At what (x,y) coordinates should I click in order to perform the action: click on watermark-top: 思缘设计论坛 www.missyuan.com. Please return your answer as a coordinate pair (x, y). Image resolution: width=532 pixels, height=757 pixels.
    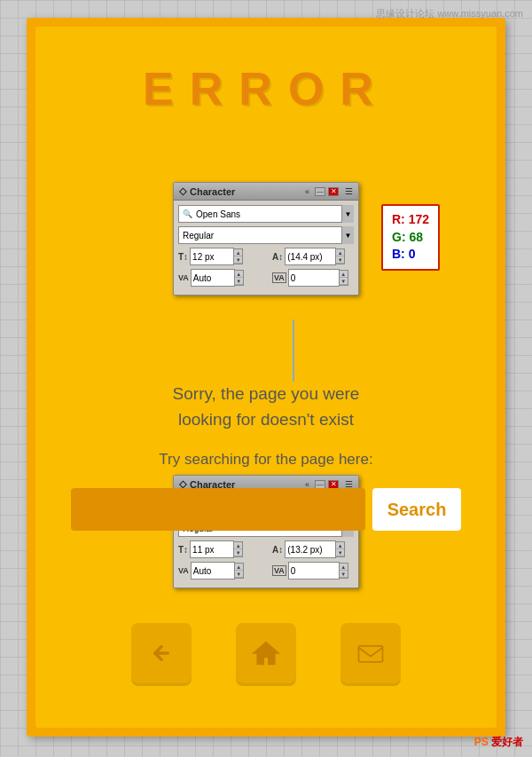
    Looking at the image, I should click on (450, 14).